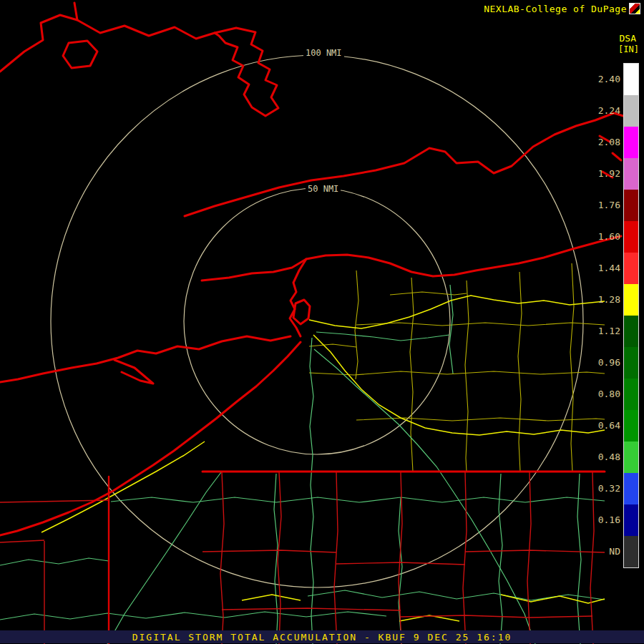  I want to click on legend-value: 0.96, so click(604, 362).